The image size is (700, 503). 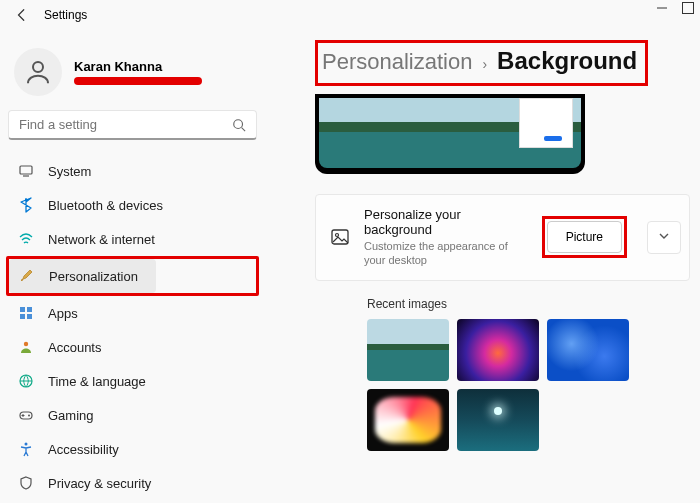 I want to click on preview-window, so click(x=546, y=123).